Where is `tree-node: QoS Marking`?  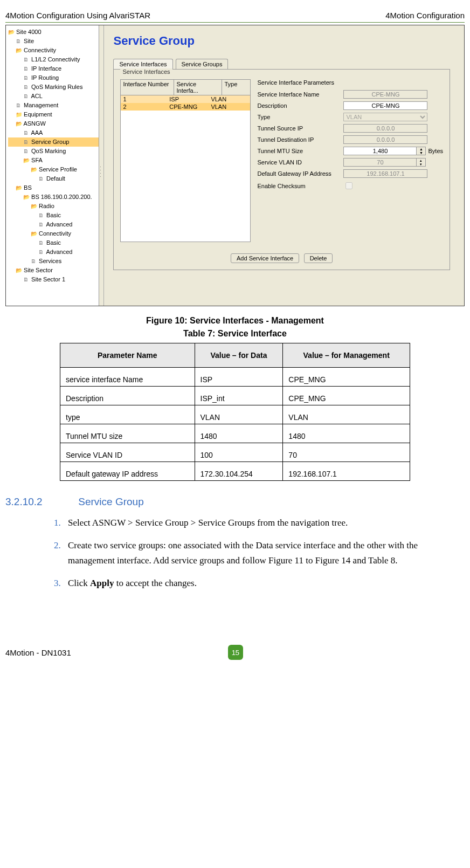 tree-node: QoS Marking is located at coordinates (53, 151).